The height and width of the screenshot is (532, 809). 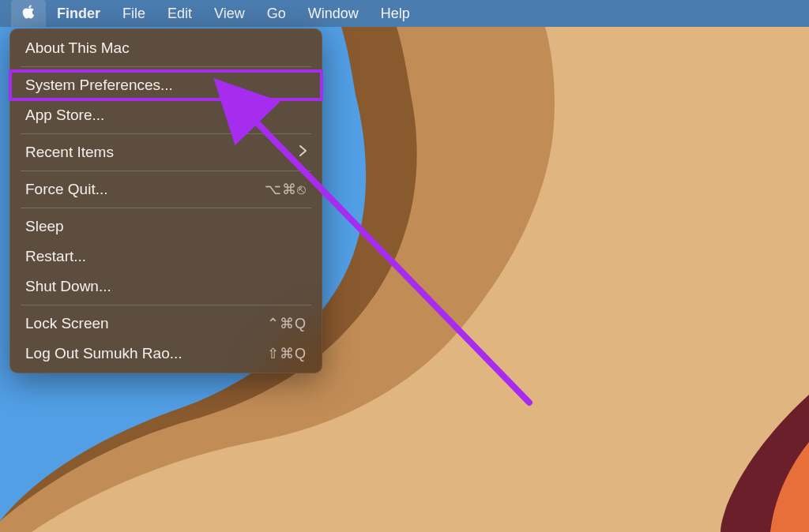 I want to click on keyboard-shortcut: ⇧⌘Q, so click(x=287, y=354).